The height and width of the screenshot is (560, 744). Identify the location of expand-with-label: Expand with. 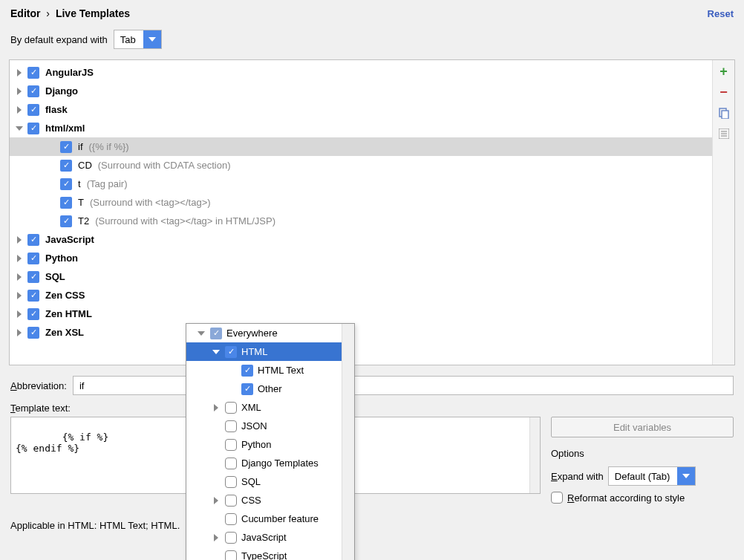
(578, 477).